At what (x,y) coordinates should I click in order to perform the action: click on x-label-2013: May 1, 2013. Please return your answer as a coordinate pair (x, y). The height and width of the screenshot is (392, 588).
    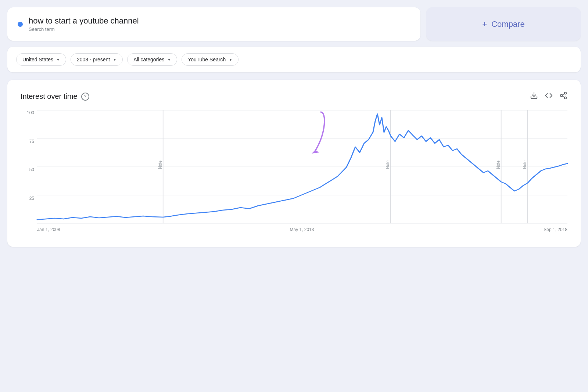
    Looking at the image, I should click on (302, 230).